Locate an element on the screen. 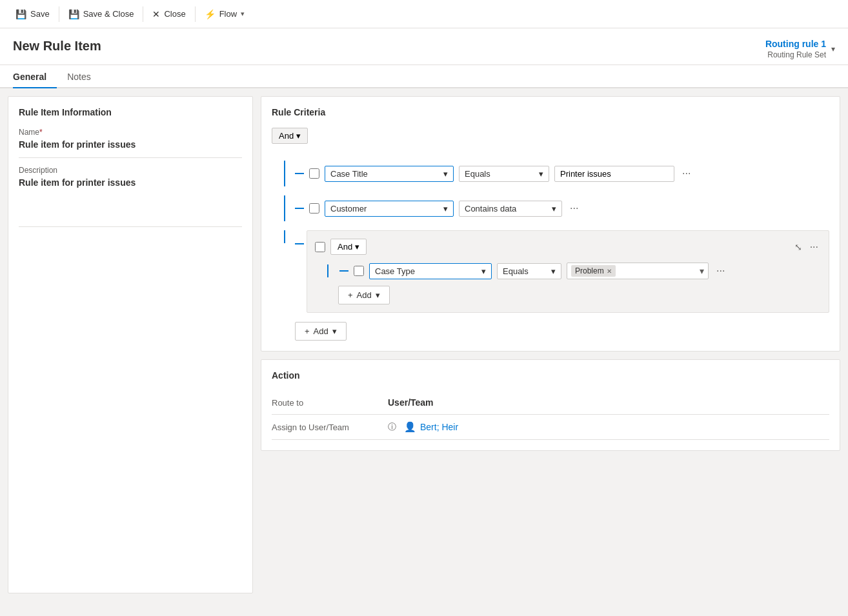 The width and height of the screenshot is (848, 616). row2-field-chevron: ▾ is located at coordinates (445, 209).